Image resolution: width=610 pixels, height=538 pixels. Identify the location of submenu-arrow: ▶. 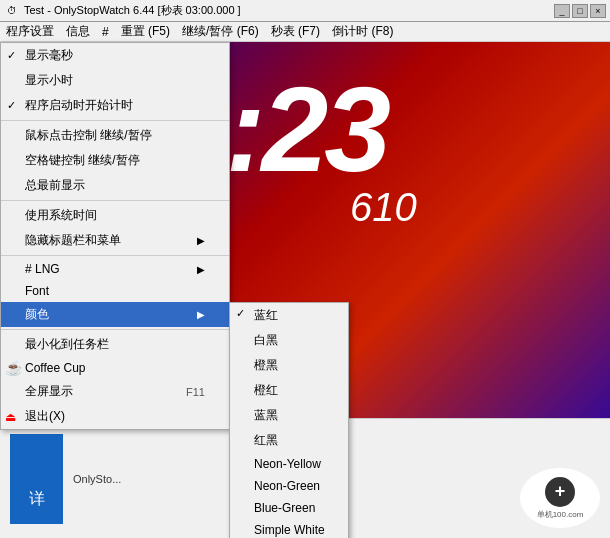
(201, 240).